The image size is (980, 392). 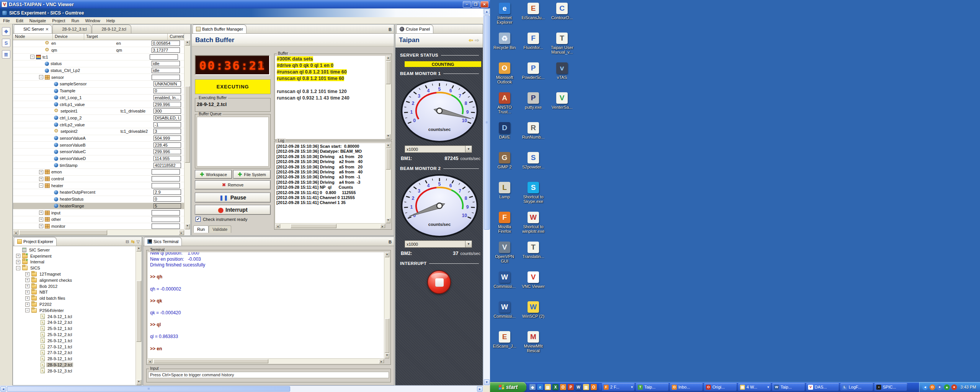 I want to click on project-tree-item: P2202, so click(x=74, y=304).